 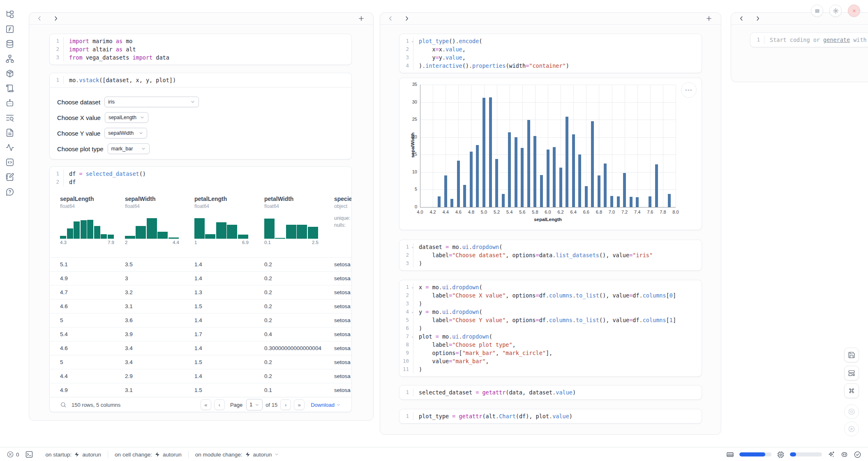 I want to click on chart-options-button: •••, so click(x=689, y=90).